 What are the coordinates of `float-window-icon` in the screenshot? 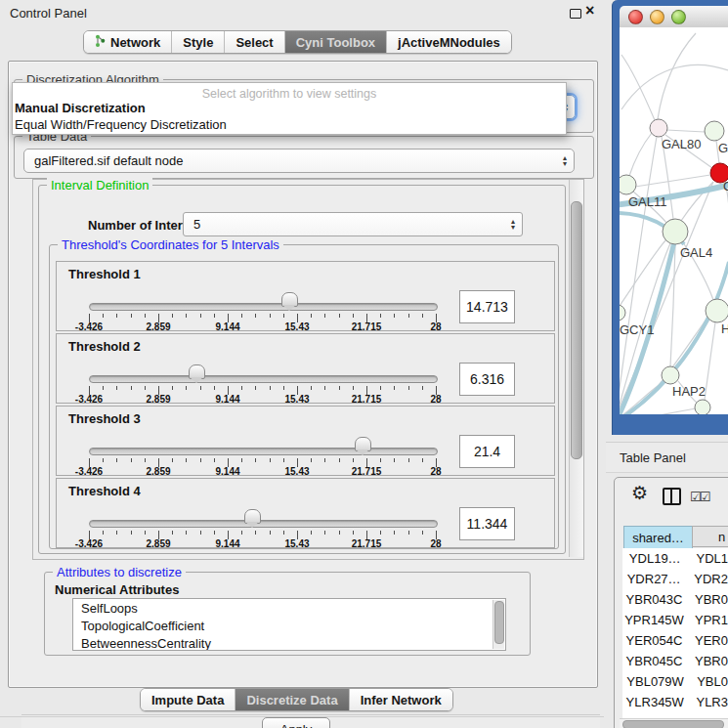 It's located at (576, 14).